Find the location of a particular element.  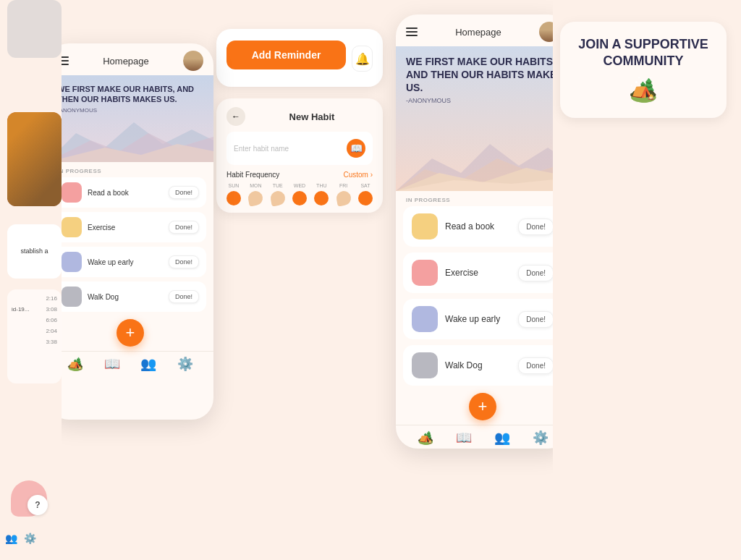

group-icon: 👥 is located at coordinates (11, 538).